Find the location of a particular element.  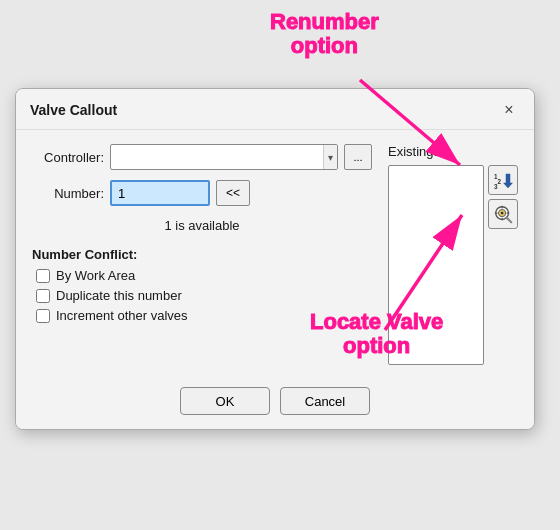

increment-valves-checkbox is located at coordinates (43, 316).